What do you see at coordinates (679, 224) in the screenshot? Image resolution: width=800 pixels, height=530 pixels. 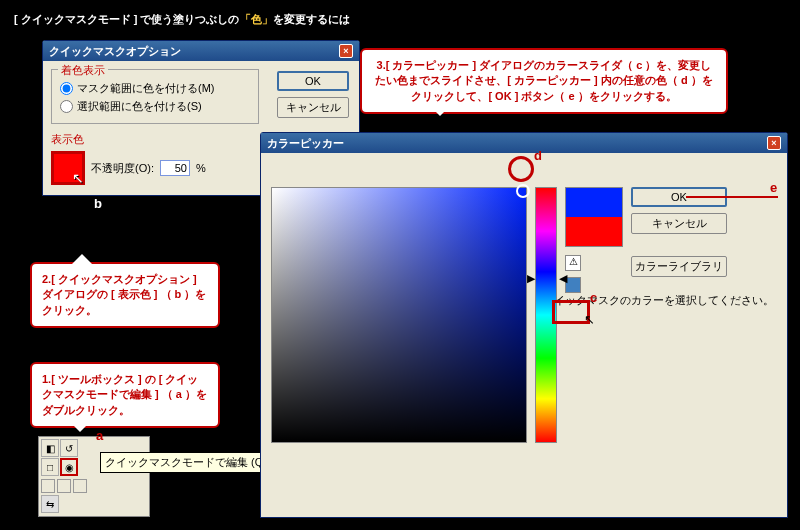 I see `picker-cancel-button: キャンセル` at bounding box center [679, 224].